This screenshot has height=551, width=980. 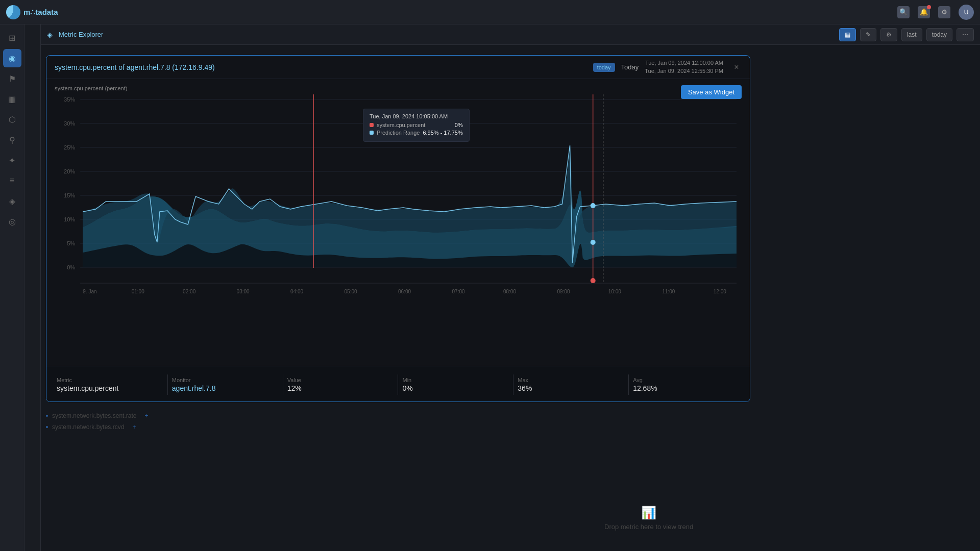 I want to click on logo-icon, so click(x=13, y=12).